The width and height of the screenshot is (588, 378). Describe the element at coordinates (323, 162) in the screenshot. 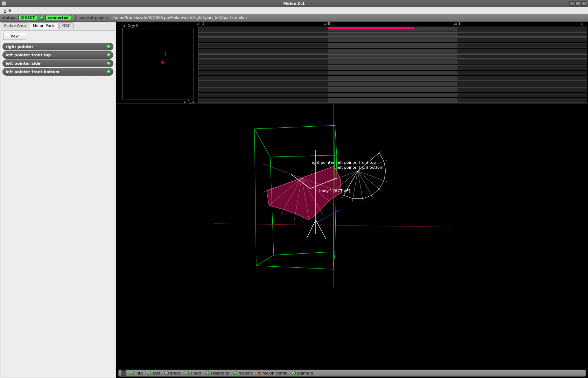

I see `svg-text: right pointer` at that location.